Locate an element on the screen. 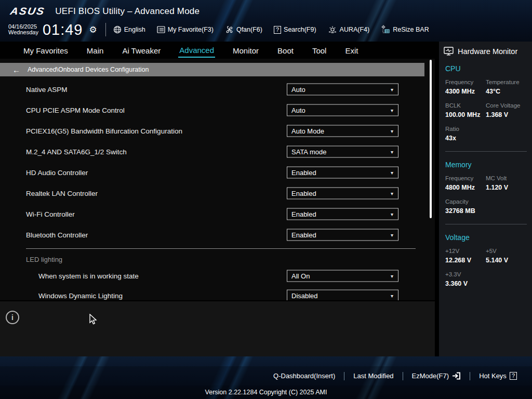 Image resolution: width=532 pixels, height=399 pixels. hm-stat-label: +3.3V is located at coordinates (466, 274).